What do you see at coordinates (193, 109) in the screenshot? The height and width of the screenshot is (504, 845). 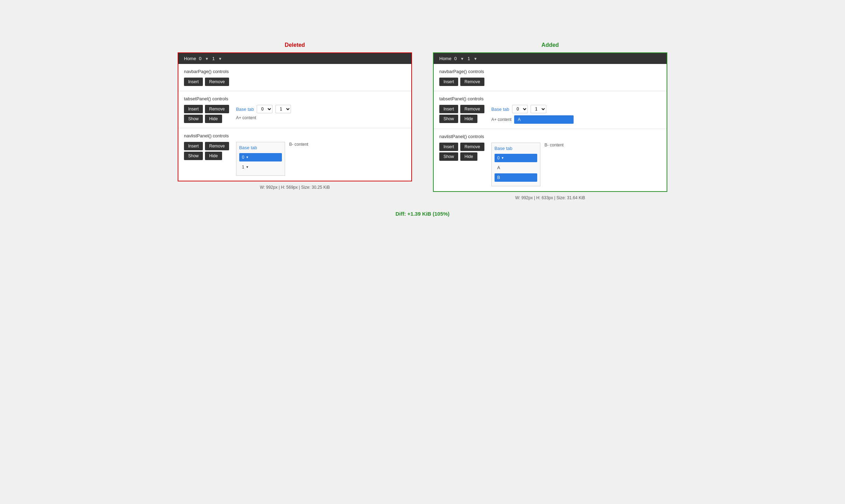 I see `deleted-tabset-insert-btn: Insert` at bounding box center [193, 109].